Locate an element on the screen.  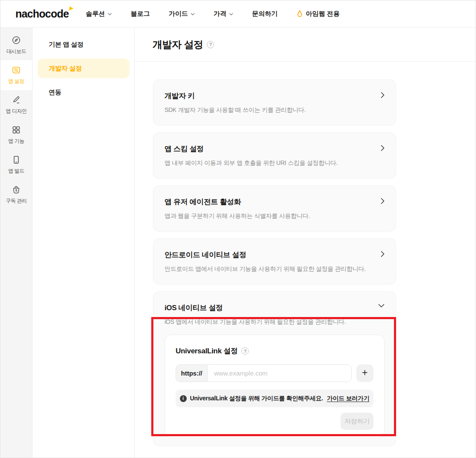
subnav-item-integration: 연동 is located at coordinates (84, 92).